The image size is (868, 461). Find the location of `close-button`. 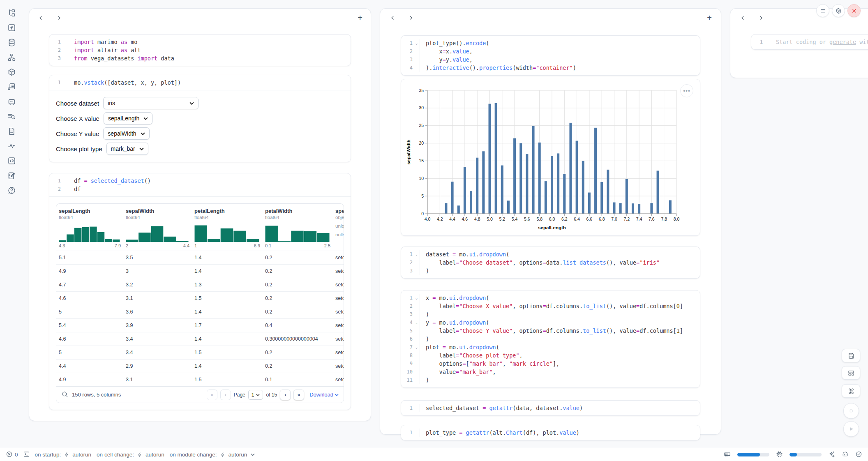

close-button is located at coordinates (854, 11).